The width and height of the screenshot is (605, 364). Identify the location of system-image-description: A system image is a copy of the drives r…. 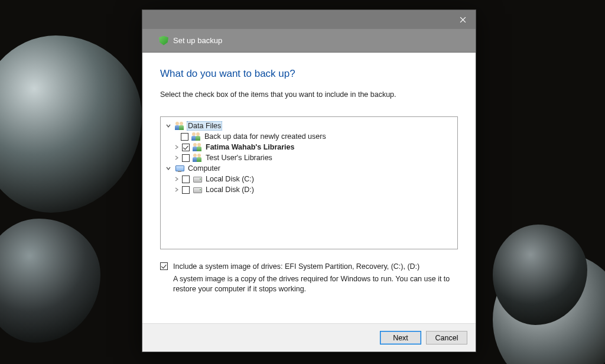
(315, 284).